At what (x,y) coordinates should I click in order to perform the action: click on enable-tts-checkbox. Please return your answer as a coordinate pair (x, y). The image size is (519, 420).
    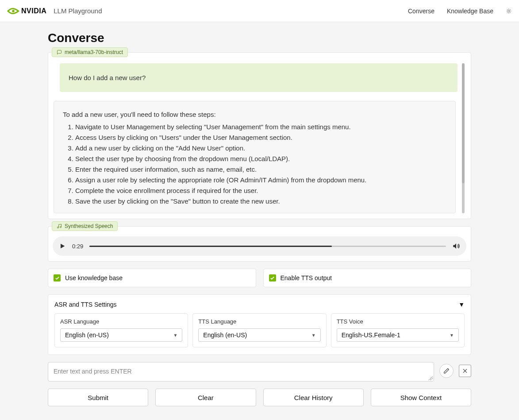
    Looking at the image, I should click on (273, 278).